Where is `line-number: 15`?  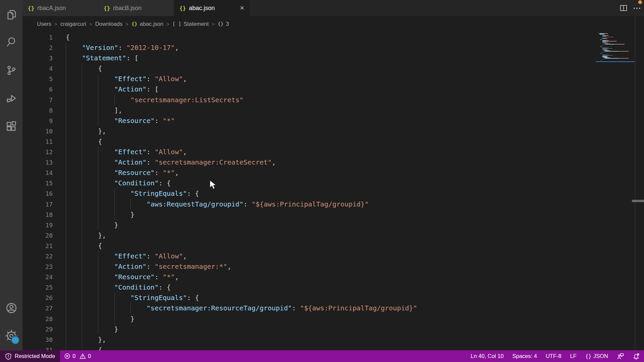 line-number: 15 is located at coordinates (38, 183).